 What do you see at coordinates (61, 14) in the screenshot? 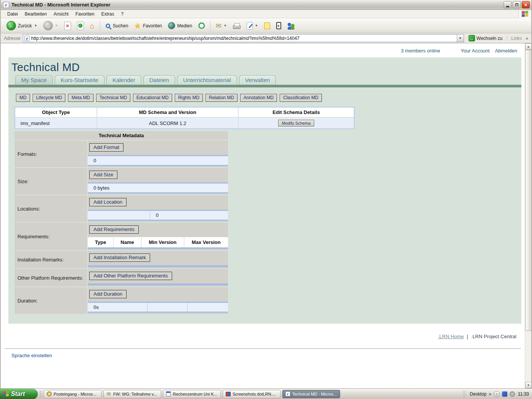
I see `menu-ansicht: Ansicht` at bounding box center [61, 14].